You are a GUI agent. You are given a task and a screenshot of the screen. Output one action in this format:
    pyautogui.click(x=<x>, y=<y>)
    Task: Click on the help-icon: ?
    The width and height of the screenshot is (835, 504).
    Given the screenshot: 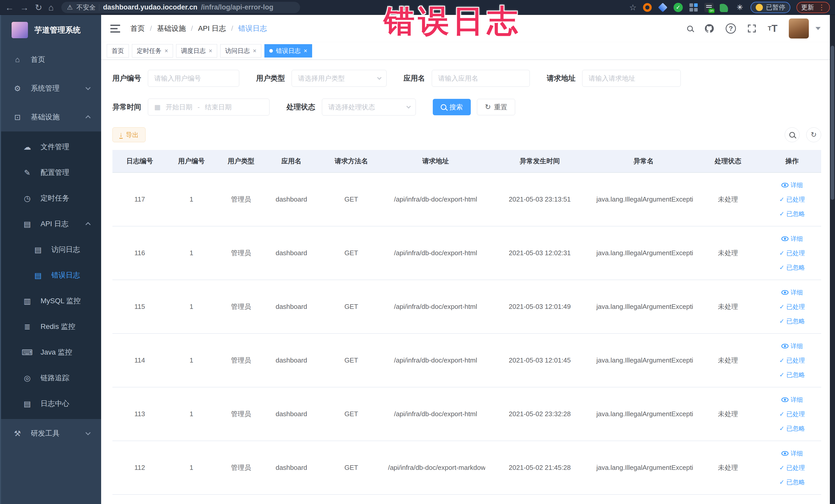 What is the action you would take?
    pyautogui.click(x=731, y=28)
    